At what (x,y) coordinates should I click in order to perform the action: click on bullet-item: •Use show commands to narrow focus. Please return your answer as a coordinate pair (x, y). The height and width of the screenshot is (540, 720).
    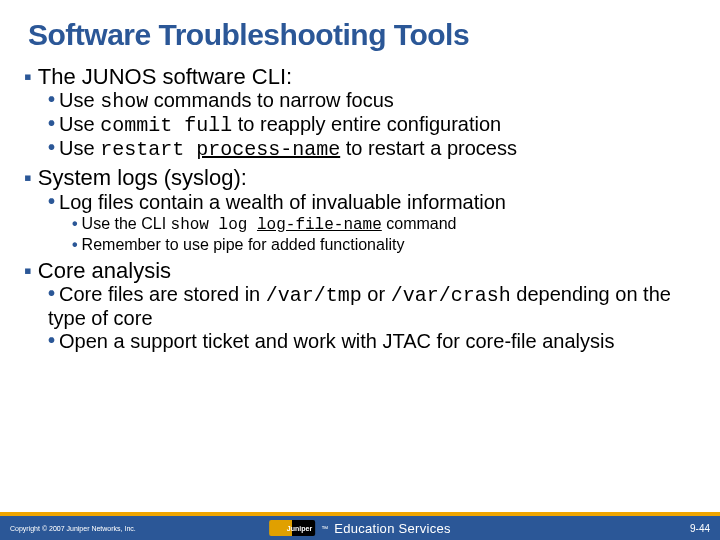
    Looking at the image, I should click on (372, 101).